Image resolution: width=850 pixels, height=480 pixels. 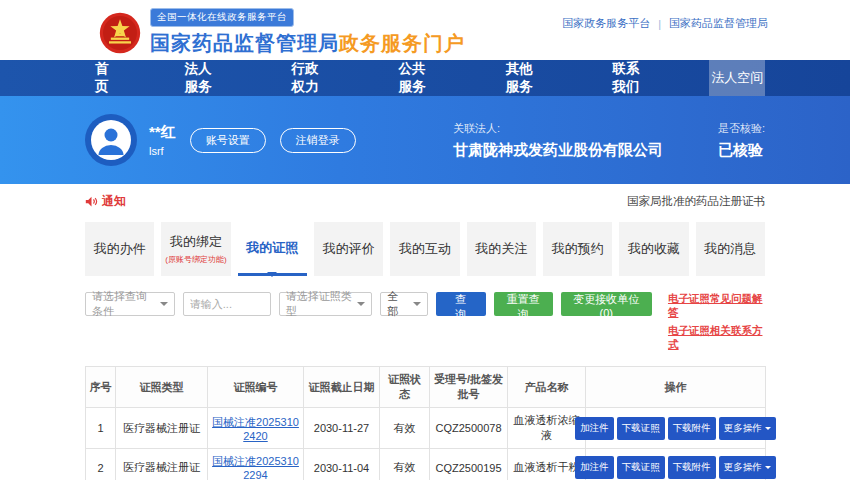 What do you see at coordinates (342, 428) in the screenshot?
I see `cell-expiry: 2030-11-27` at bounding box center [342, 428].